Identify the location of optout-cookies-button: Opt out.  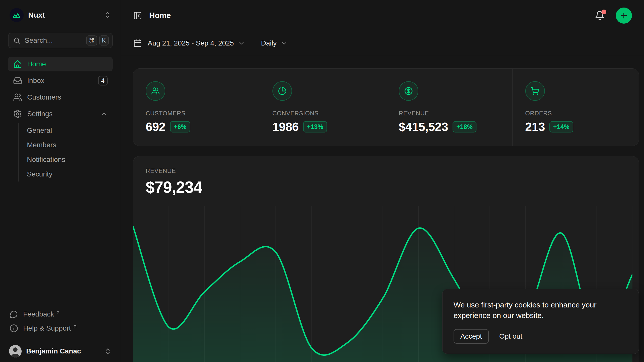
(511, 336).